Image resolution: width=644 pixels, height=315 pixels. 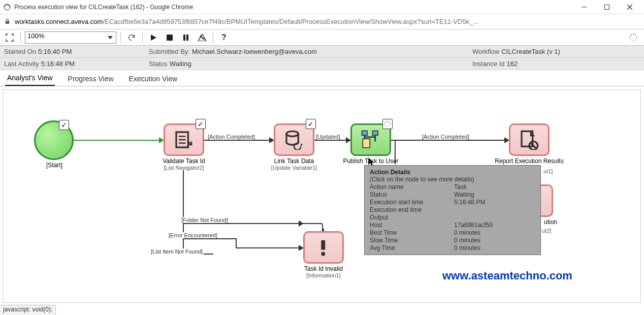 What do you see at coordinates (170, 38) in the screenshot?
I see `stop-button` at bounding box center [170, 38].